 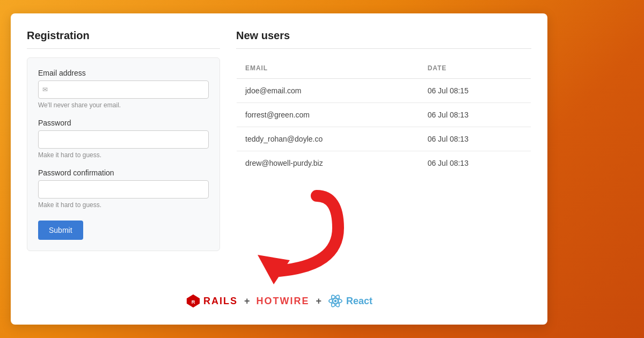 I want to click on table-row: jdoe@email.com 06 Jul 08:15, so click(x=384, y=91).